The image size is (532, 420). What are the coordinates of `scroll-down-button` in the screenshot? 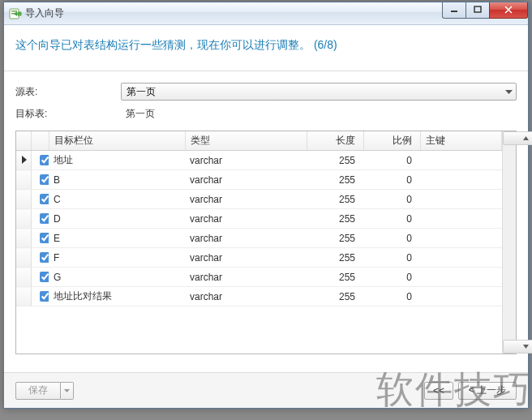 It's located at (517, 347).